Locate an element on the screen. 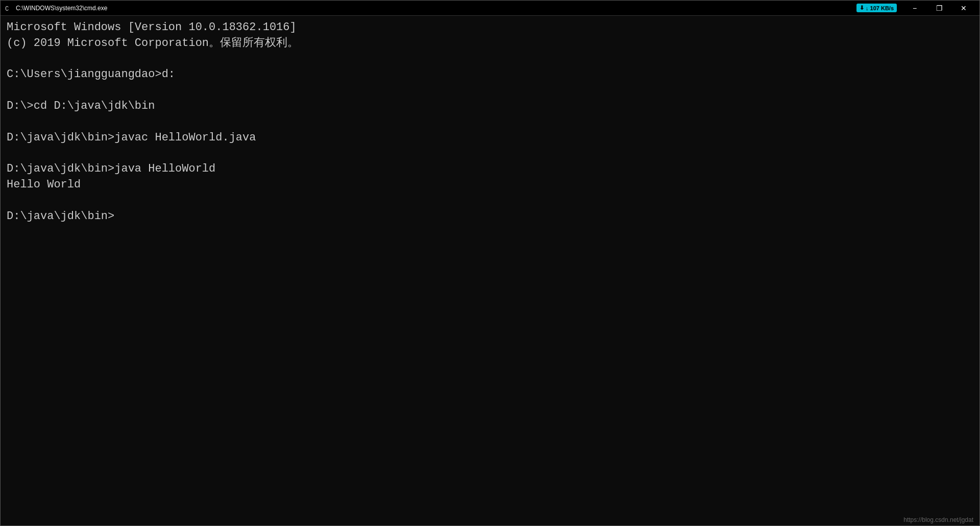 This screenshot has width=980, height=526. cmd-icon: C is located at coordinates (9, 8).